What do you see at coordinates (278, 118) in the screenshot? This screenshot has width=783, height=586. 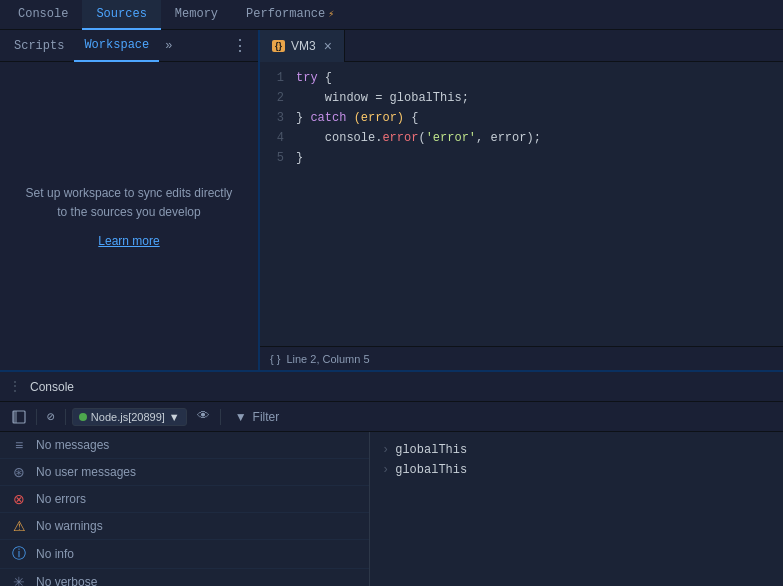 I see `line-number: 3` at bounding box center [278, 118].